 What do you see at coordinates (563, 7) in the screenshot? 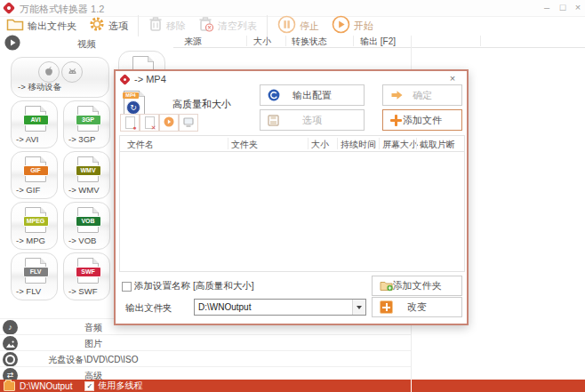
I see `maximize-button: □` at bounding box center [563, 7].